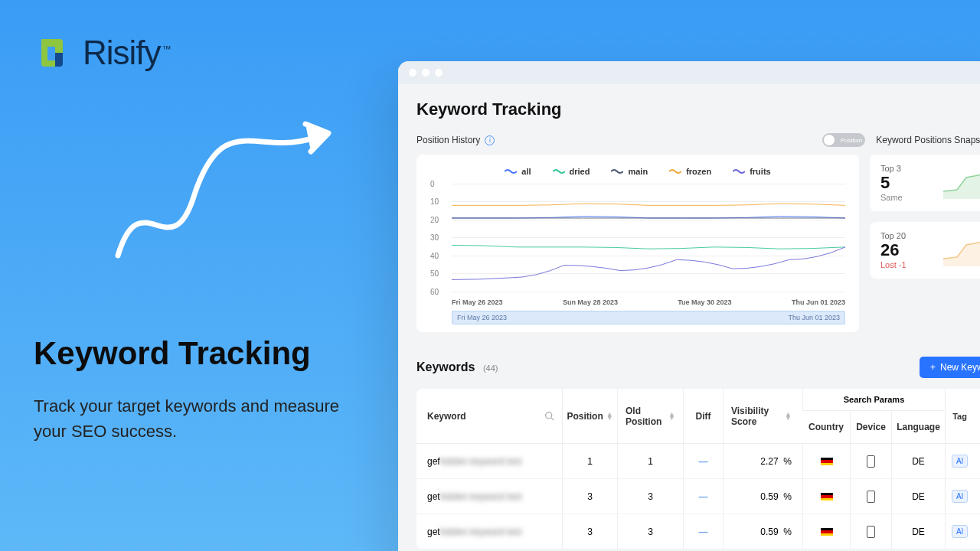  Describe the element at coordinates (650, 416) in the screenshot. I see `col-old-position: Old Position▲▼` at that location.